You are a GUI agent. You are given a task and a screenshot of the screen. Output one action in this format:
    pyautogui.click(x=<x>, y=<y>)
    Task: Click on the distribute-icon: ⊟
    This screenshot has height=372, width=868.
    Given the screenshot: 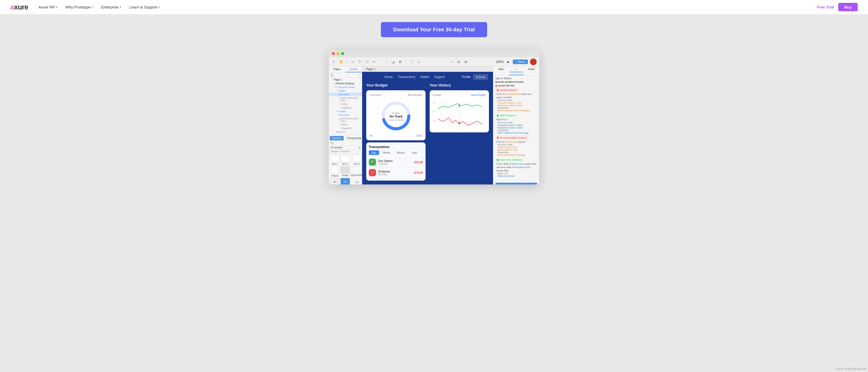 What is the action you would take?
    pyautogui.click(x=459, y=62)
    